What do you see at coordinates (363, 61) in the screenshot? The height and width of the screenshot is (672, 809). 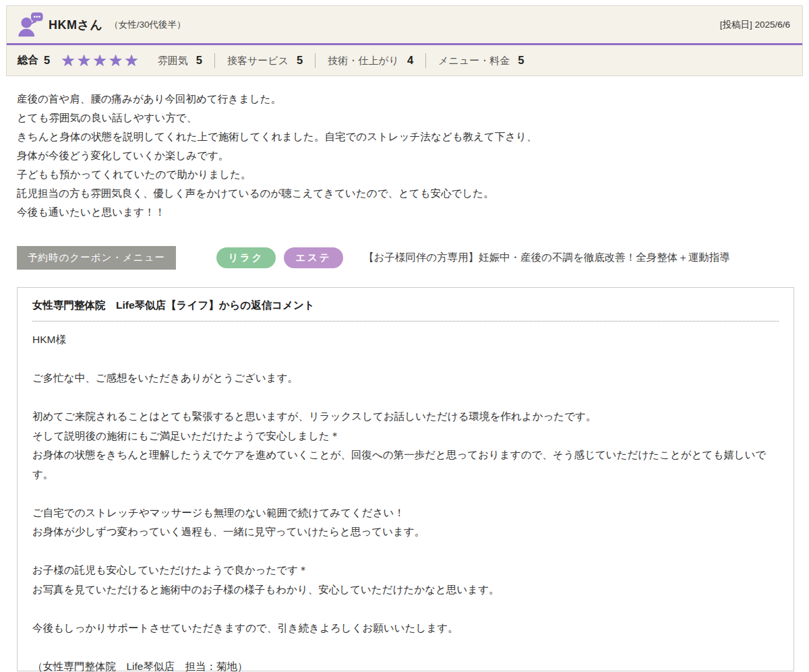 I see `rating-label: 技術・仕上がり` at bounding box center [363, 61].